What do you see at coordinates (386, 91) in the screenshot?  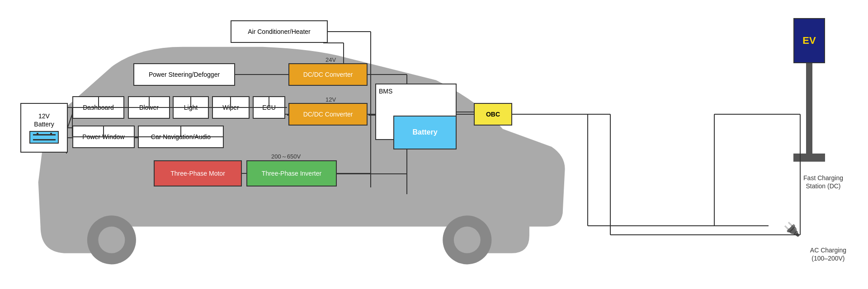 I see `bms-label: BMS` at bounding box center [386, 91].